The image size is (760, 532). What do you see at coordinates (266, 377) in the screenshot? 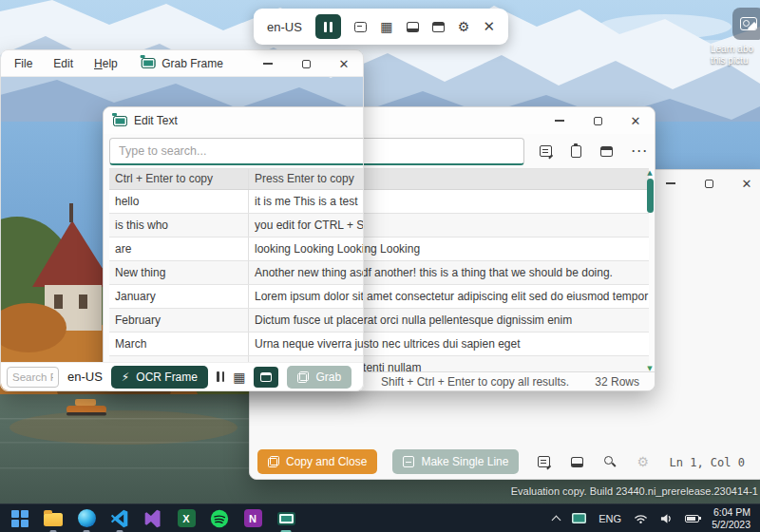
I see `panel-top-button` at bounding box center [266, 377].